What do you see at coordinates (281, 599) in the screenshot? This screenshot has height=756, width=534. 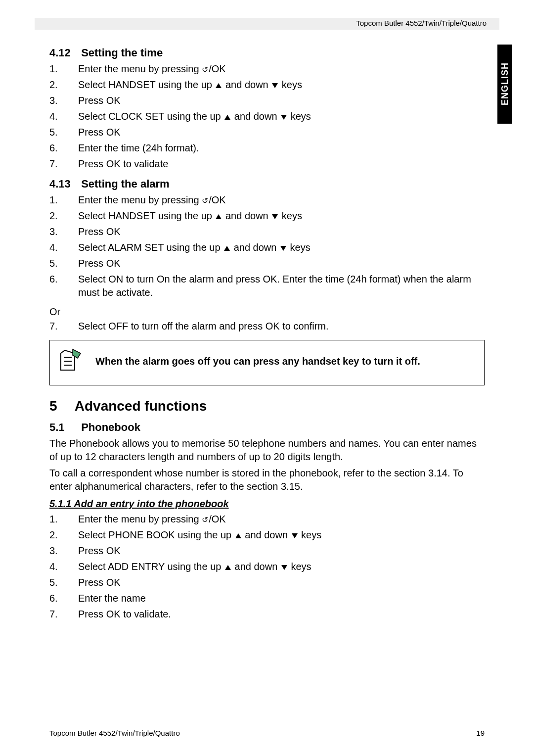 I see `step-text: Enter the name` at bounding box center [281, 599].